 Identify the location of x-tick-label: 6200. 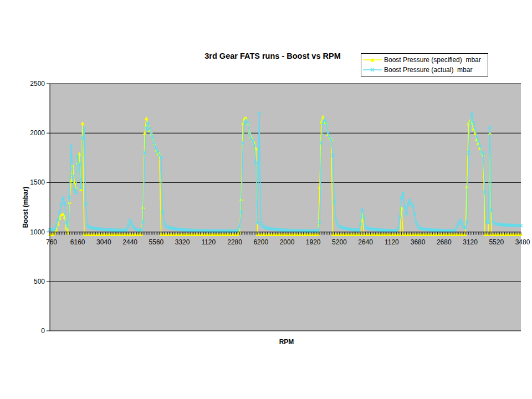
(260, 242).